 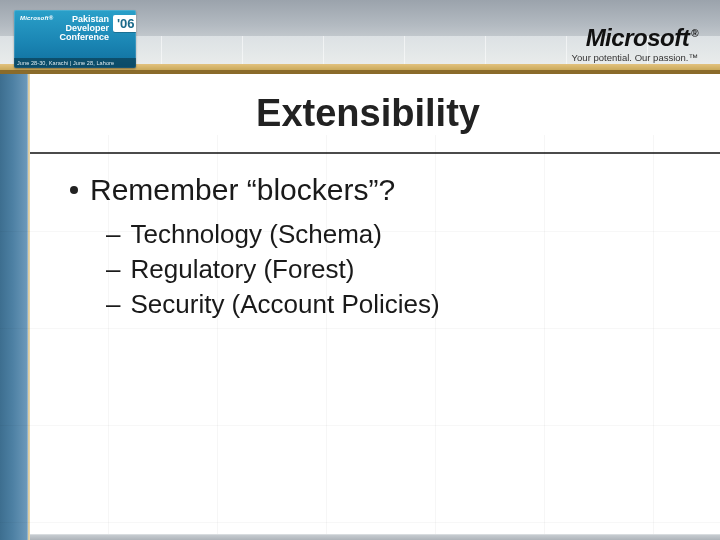 I want to click on bullet-level2: – Security (Account Policies), so click(x=393, y=304).